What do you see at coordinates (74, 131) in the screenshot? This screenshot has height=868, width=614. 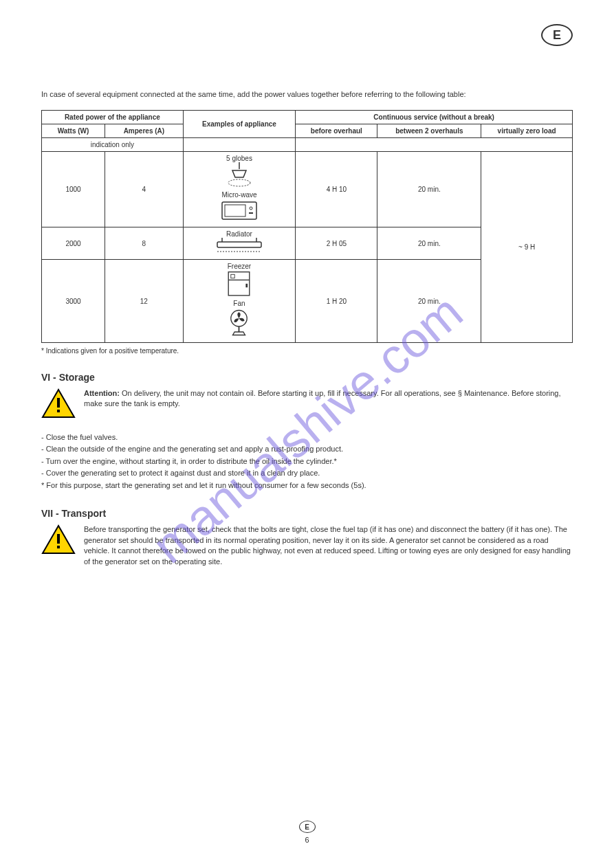 I see `col-watts: Watts (W)` at bounding box center [74, 131].